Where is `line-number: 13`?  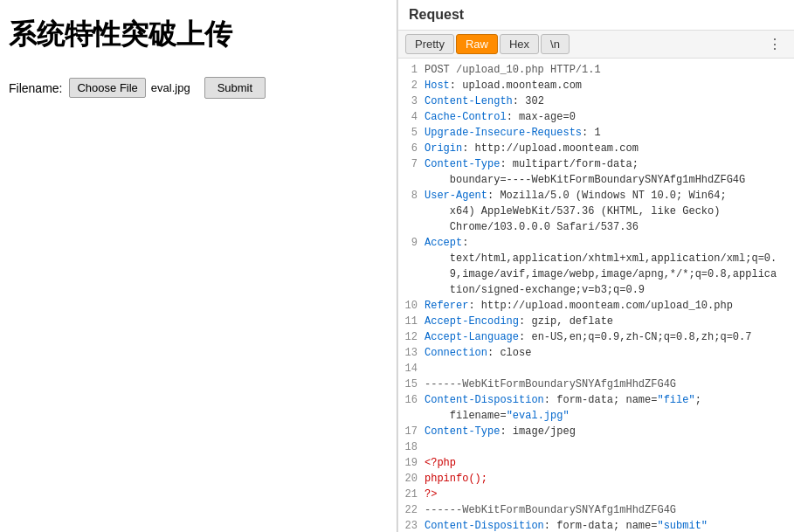
line-number: 13 is located at coordinates (411, 353).